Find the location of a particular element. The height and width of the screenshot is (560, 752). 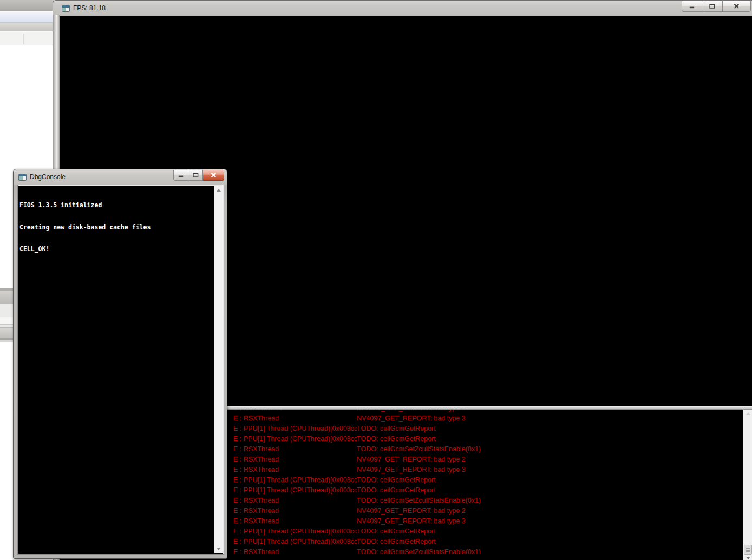

console-line: Creating new disk-based cache files is located at coordinates (117, 228).